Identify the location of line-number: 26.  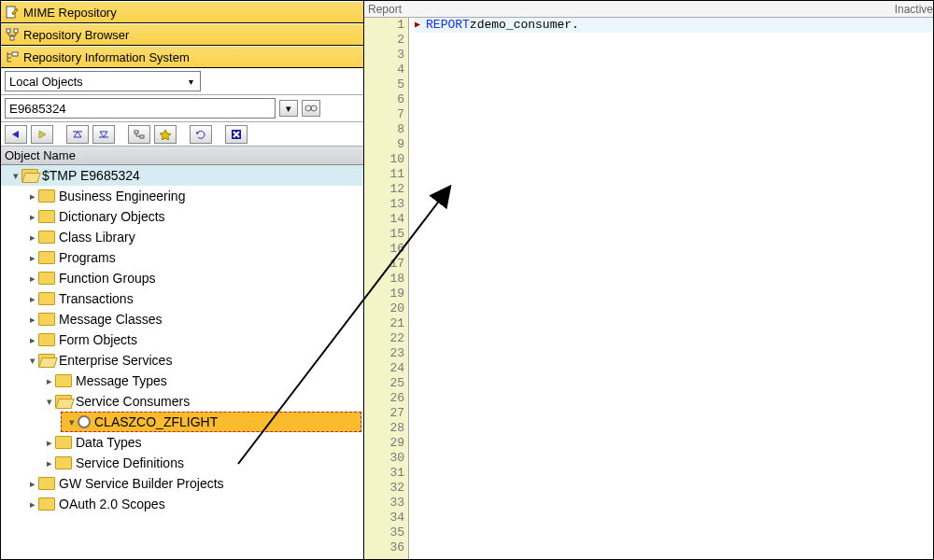
(387, 399).